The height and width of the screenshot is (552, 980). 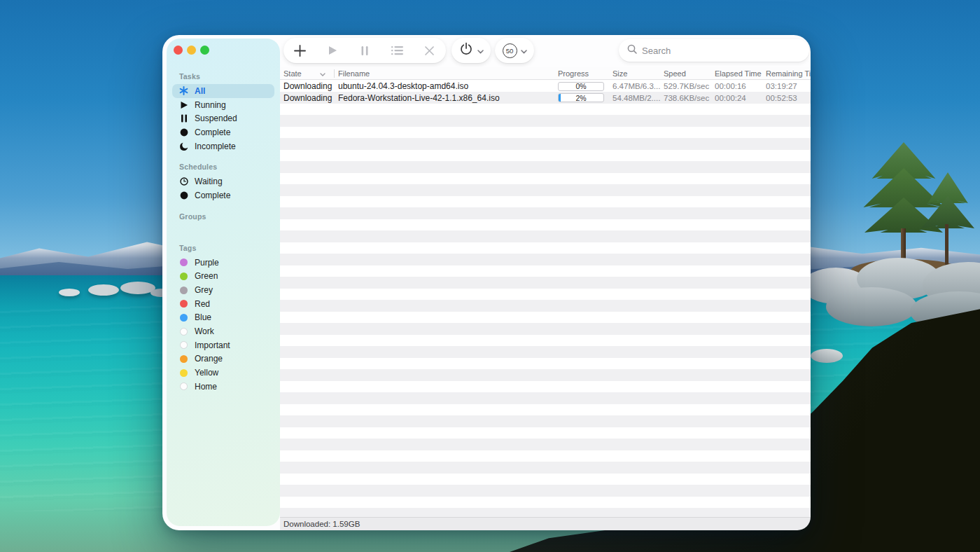 I want to click on search-field, so click(x=714, y=50).